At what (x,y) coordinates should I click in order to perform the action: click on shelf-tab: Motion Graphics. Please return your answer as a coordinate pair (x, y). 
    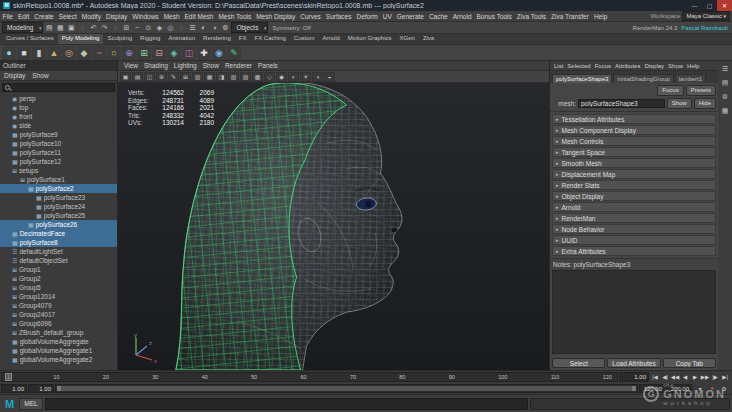
    Looking at the image, I should click on (370, 39).